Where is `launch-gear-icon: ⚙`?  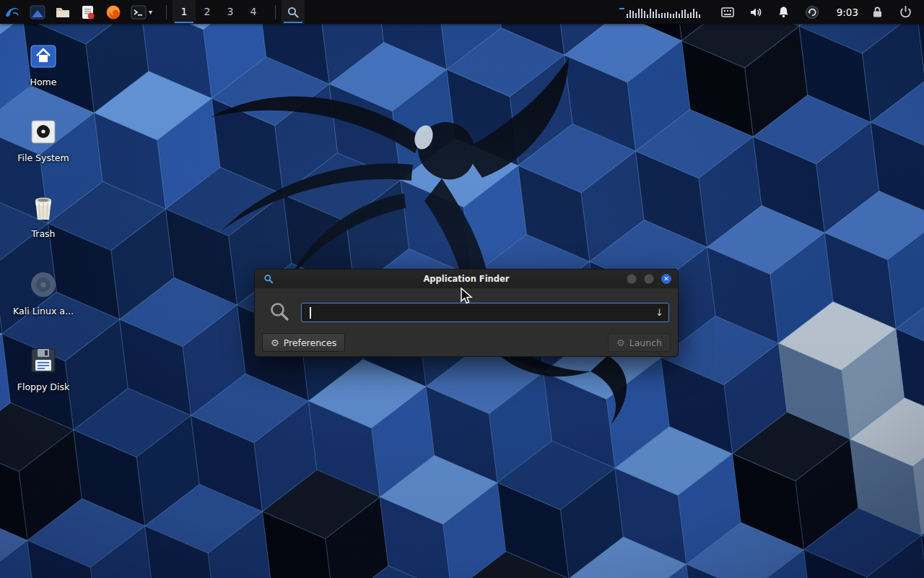
launch-gear-icon: ⚙ is located at coordinates (621, 342).